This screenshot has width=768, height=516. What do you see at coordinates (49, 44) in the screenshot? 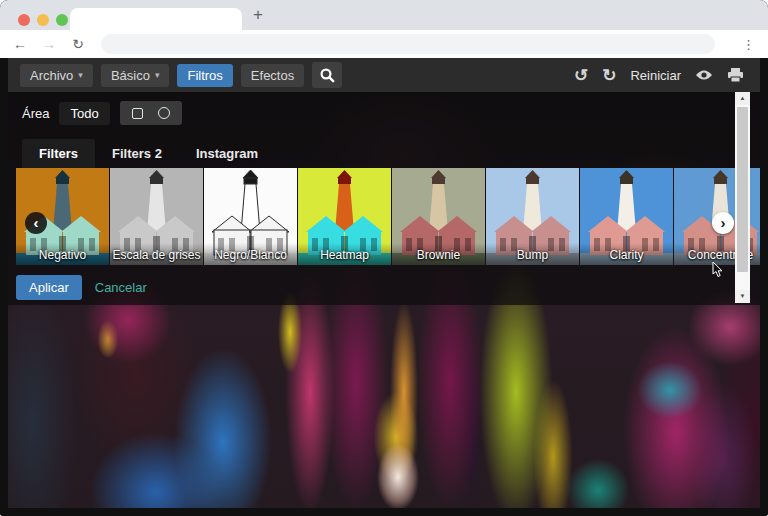
I see `forward-icon: →` at bounding box center [49, 44].